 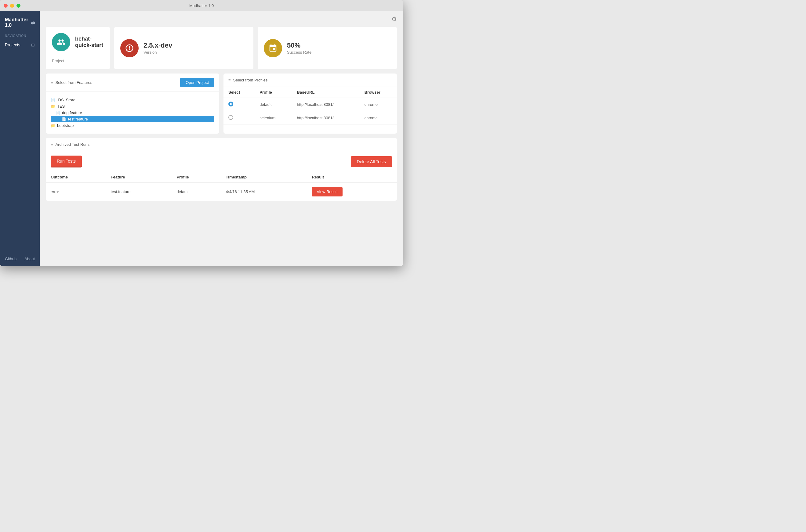 What do you see at coordinates (66, 162) in the screenshot?
I see `run-tests-button: Run Tests` at bounding box center [66, 162].